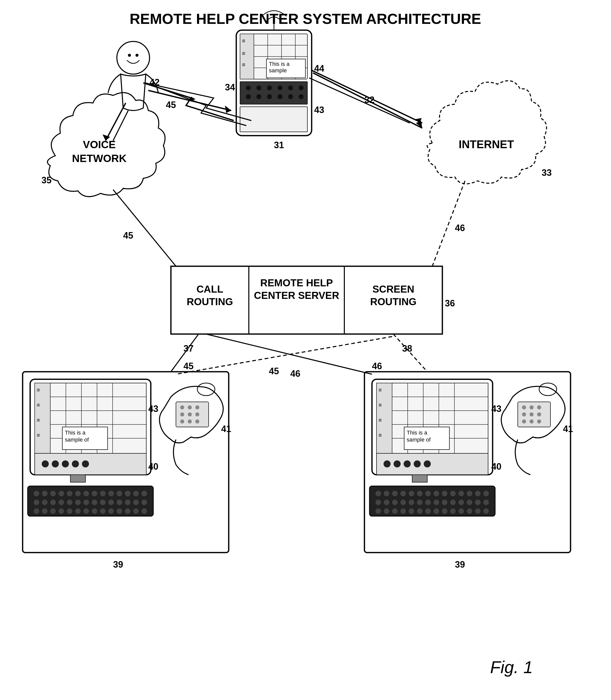 This screenshot has height=700, width=611. I want to click on svg-text: INTERNET, so click(486, 144).